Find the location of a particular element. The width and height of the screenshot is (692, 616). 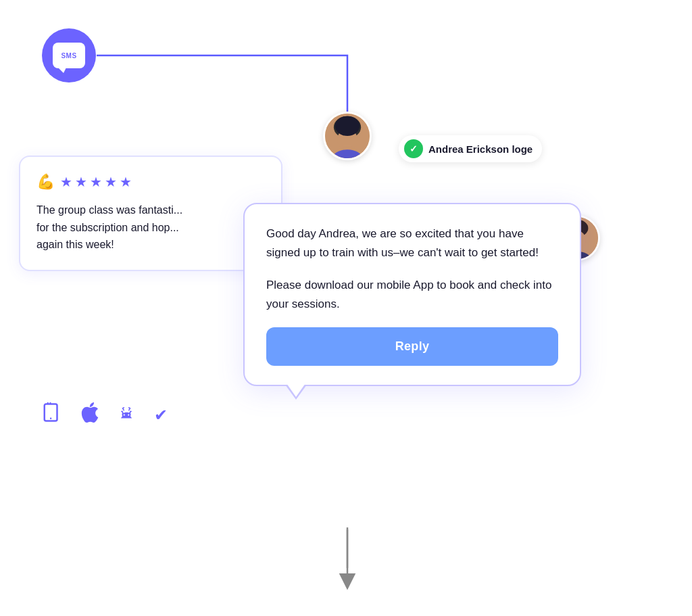

muscle-emoji: 💪 is located at coordinates (46, 182).